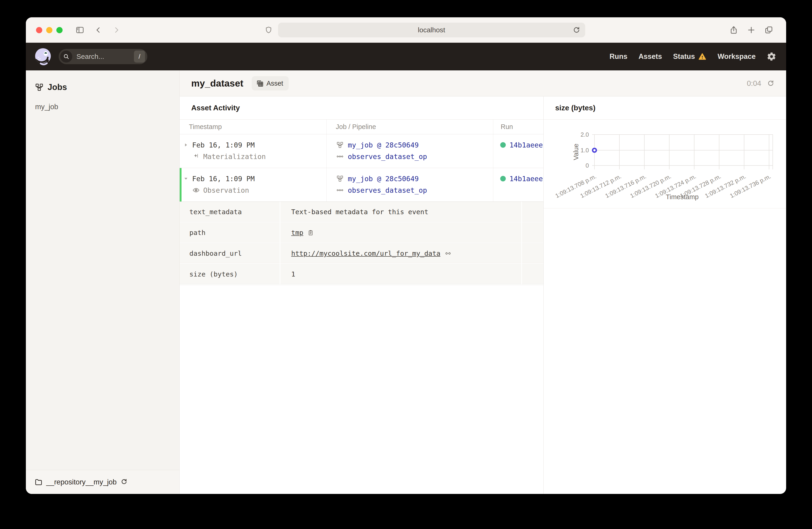 The height and width of the screenshot is (529, 812). Describe the element at coordinates (702, 57) in the screenshot. I see `warning-icon` at that location.